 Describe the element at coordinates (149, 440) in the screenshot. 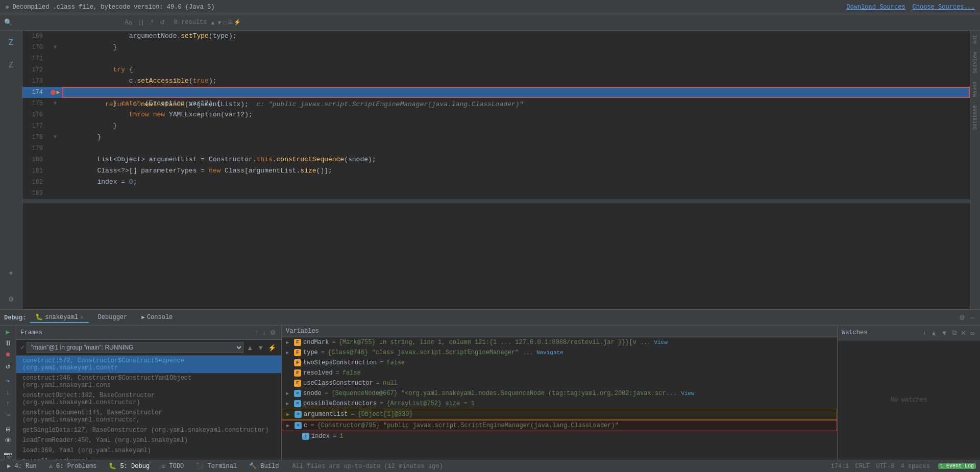

I see `list-item: loadFromReader:450, Yaml (org.yaml.snake…` at that location.